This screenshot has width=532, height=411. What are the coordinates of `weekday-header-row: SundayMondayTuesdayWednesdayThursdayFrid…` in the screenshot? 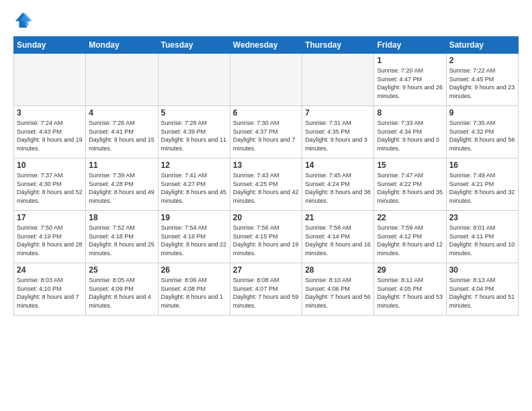 It's located at (266, 46).